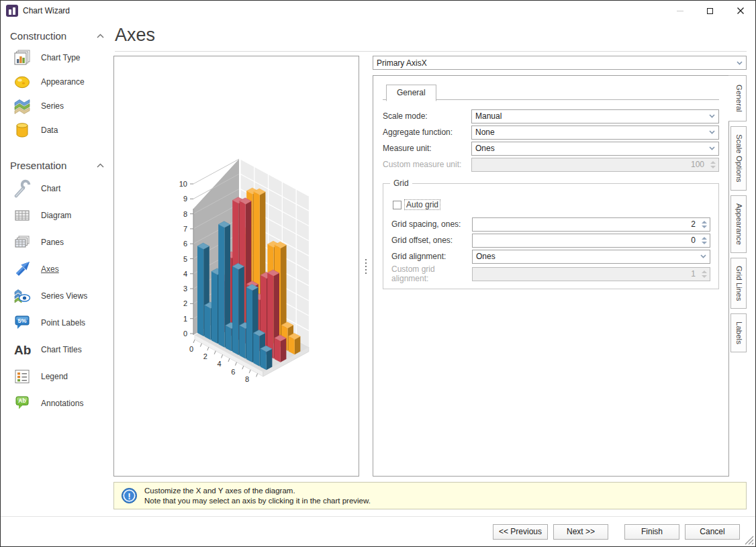 The width and height of the screenshot is (756, 547). I want to click on tab-general: General, so click(411, 93).